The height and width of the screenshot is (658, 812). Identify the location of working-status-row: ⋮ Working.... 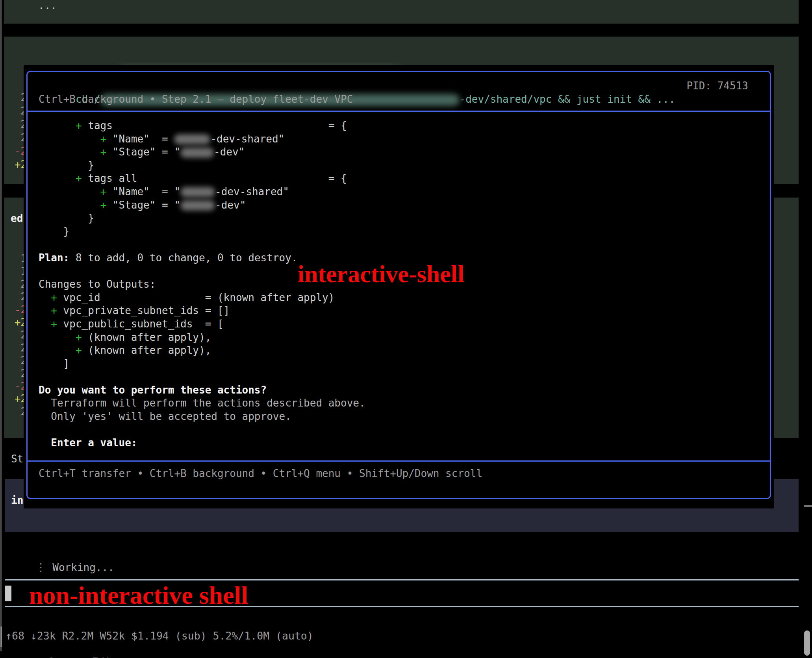
(62, 567).